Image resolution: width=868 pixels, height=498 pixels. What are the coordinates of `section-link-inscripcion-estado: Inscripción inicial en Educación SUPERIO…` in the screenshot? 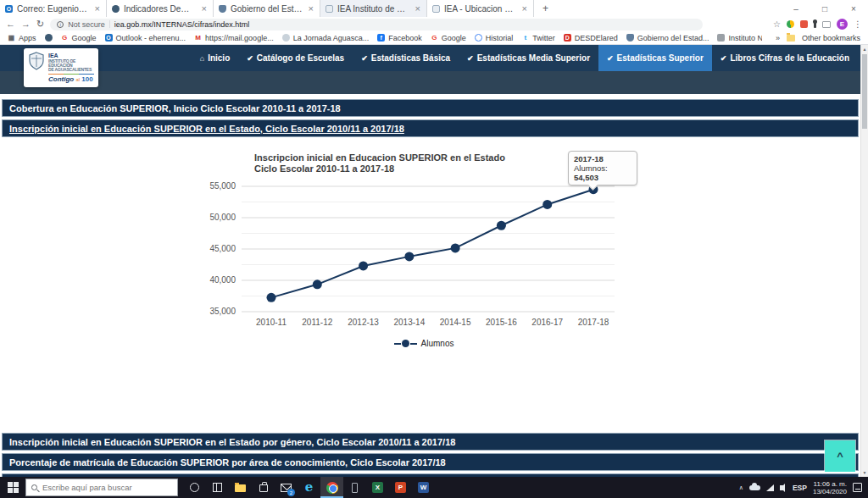 It's located at (431, 129).